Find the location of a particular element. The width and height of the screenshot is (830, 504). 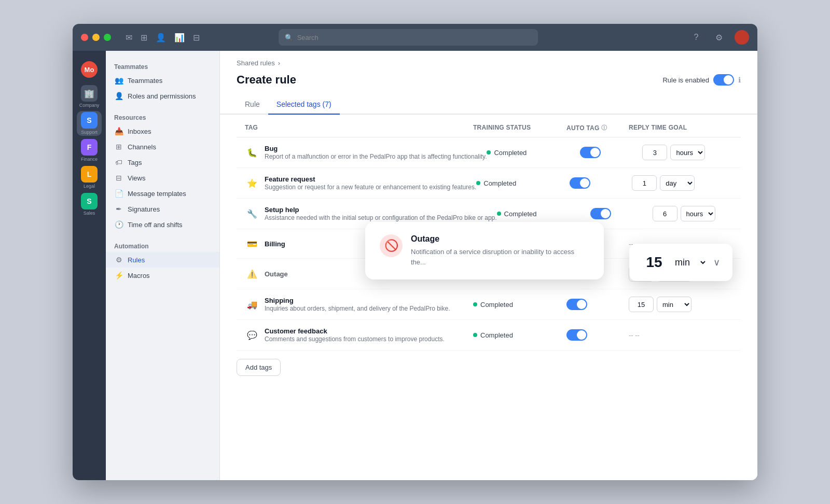

tags-label: Tags is located at coordinates (135, 163).